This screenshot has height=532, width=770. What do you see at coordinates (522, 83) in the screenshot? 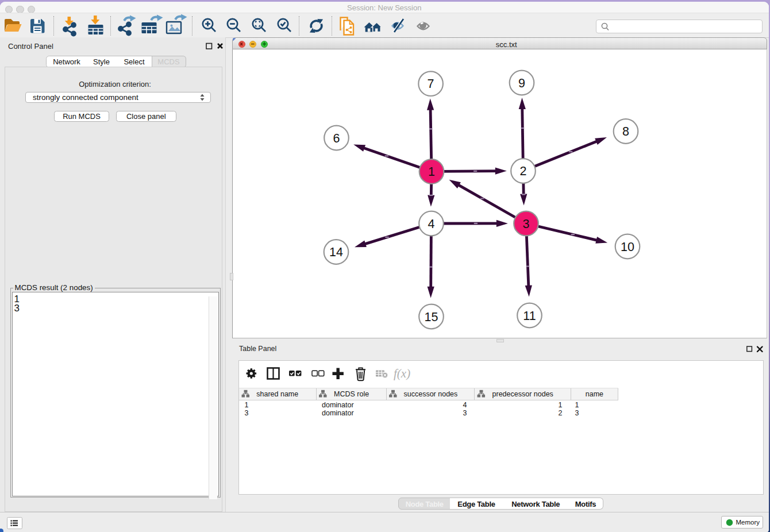
I see `svg-text: 9` at bounding box center [522, 83].